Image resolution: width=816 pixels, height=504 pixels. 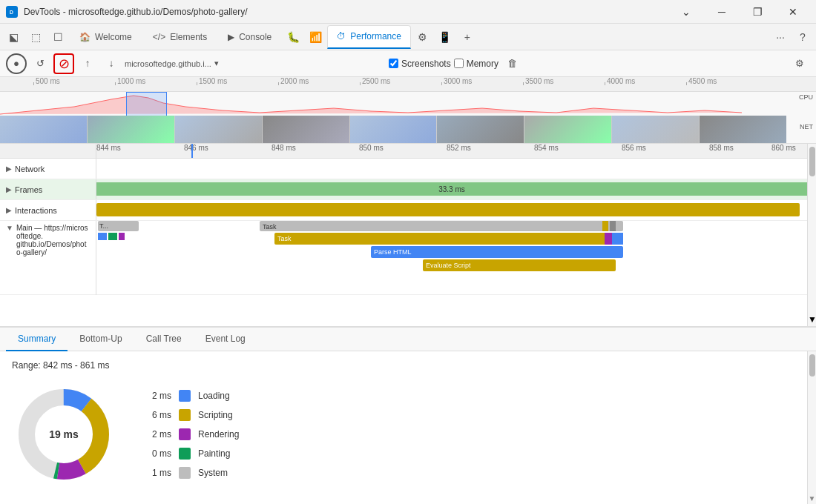 I want to click on tab-welcome: 🏠 Welcome, so click(x=105, y=37).